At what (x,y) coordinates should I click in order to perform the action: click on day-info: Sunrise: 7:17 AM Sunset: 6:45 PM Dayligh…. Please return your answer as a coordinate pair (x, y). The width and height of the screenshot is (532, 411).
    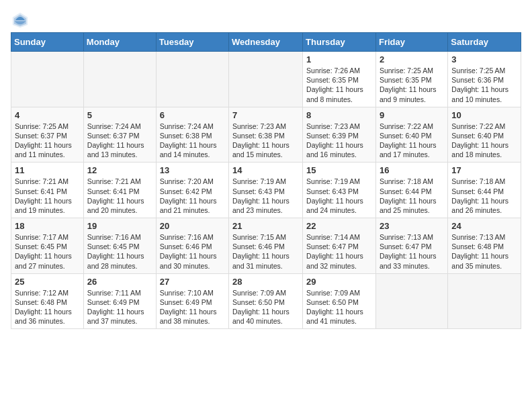
    Looking at the image, I should click on (47, 251).